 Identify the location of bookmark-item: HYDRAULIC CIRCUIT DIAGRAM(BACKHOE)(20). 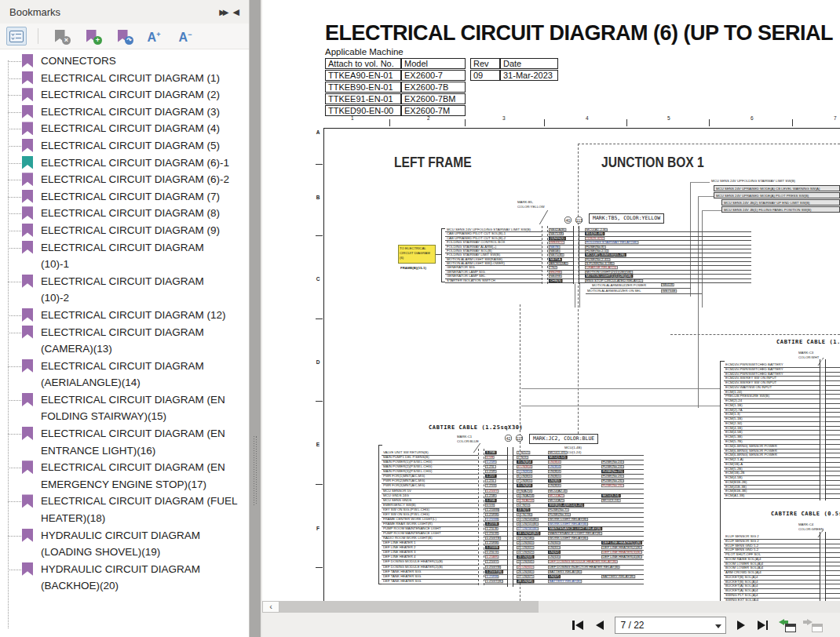
(124, 577).